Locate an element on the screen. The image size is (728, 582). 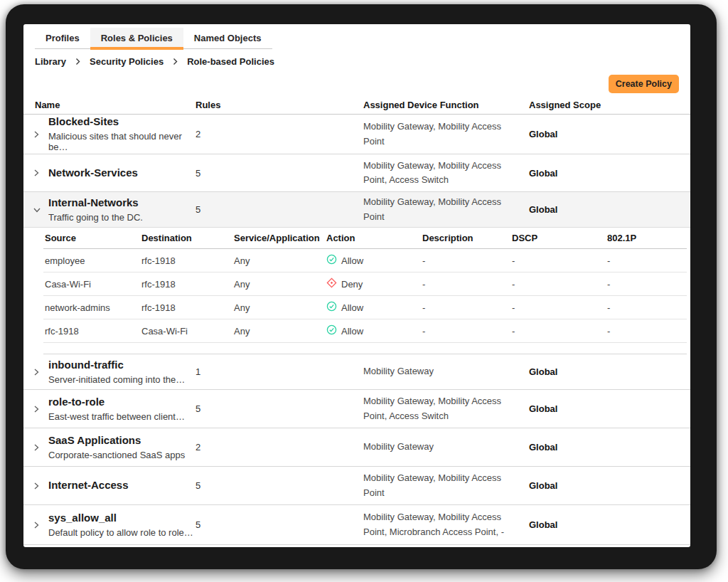
table-row: SaaS Applications Corporate-sanctioned S… is located at coordinates (357, 448).